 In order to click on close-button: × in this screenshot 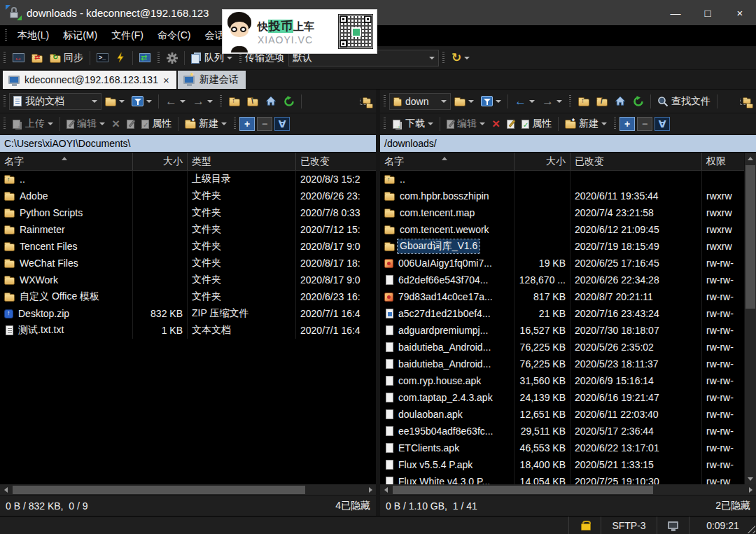, I will do `click(740, 13)`.